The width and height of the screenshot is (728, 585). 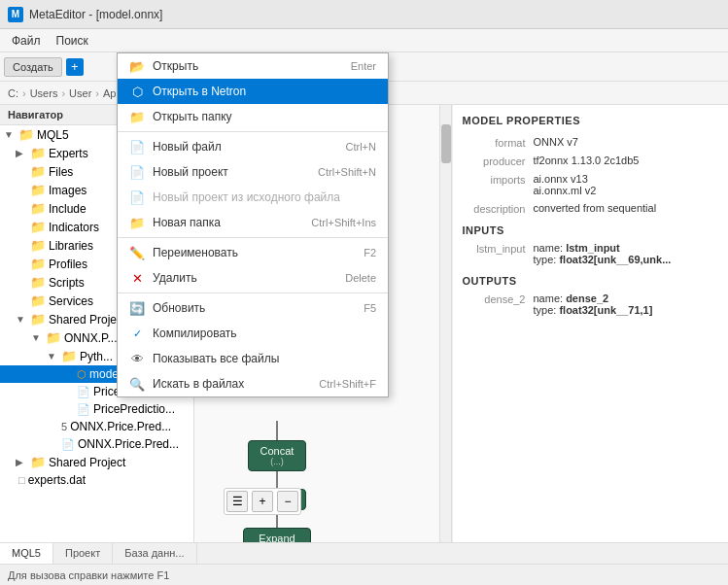 I want to click on label-libraries: Libraries, so click(x=71, y=246).